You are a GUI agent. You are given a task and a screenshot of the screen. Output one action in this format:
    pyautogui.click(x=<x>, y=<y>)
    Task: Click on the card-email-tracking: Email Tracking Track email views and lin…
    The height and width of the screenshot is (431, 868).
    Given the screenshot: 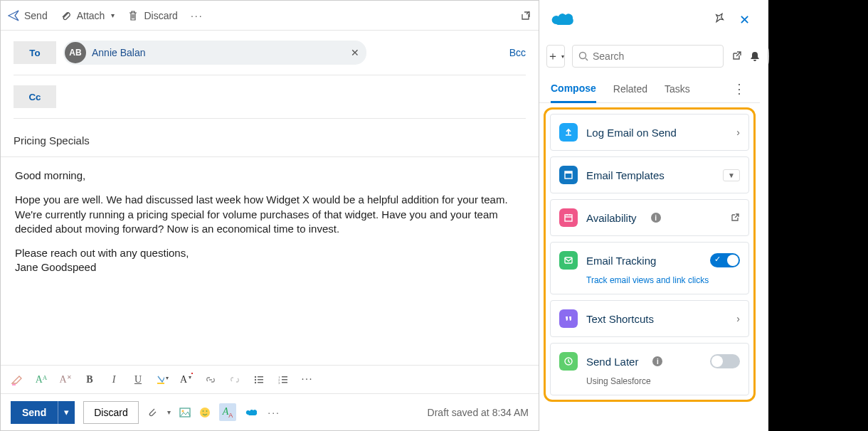 What is the action you would take?
    pyautogui.click(x=650, y=268)
    